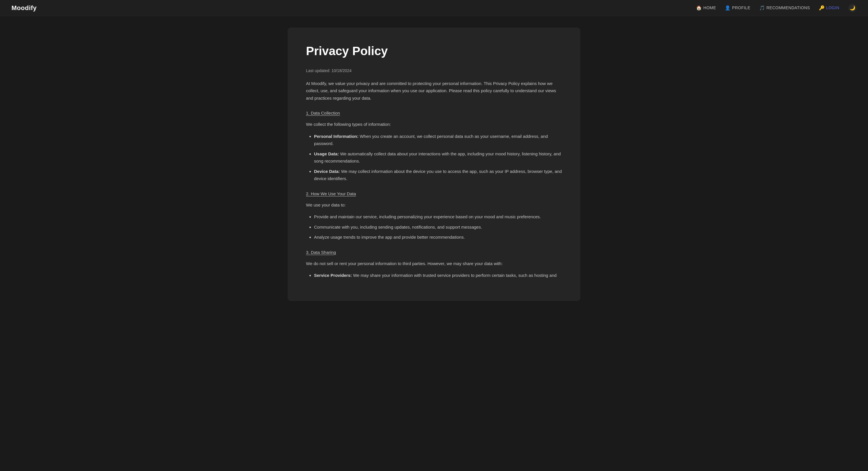 This screenshot has width=868, height=471. What do you see at coordinates (438, 175) in the screenshot?
I see `list-item: Device Data: We may collect information …` at bounding box center [438, 175].